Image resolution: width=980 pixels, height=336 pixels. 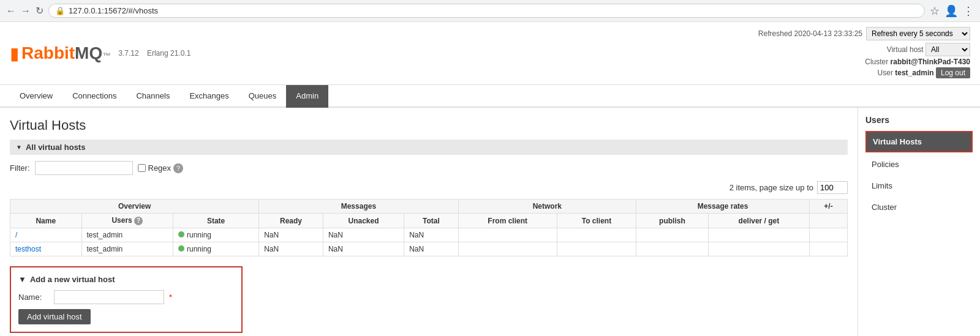 What do you see at coordinates (157, 53) in the screenshot?
I see `version-info: 3.7.12 Erlang 21.0.1` at bounding box center [157, 53].